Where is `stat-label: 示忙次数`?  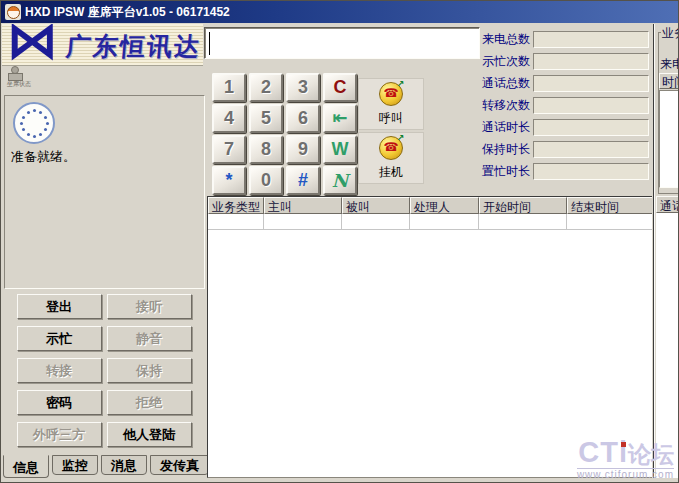
stat-label: 示忙次数 is located at coordinates (508, 62).